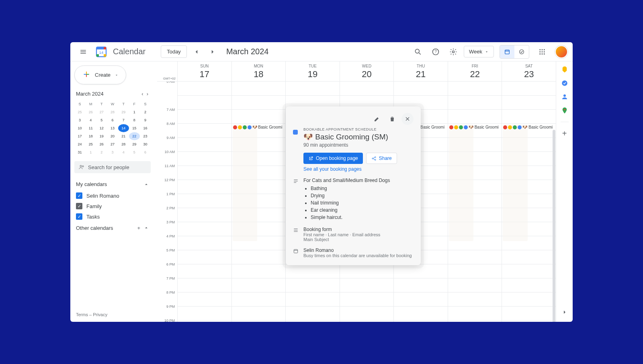 This screenshot has width=643, height=364. What do you see at coordinates (124, 128) in the screenshot?
I see `mini-day: 14` at bounding box center [124, 128].